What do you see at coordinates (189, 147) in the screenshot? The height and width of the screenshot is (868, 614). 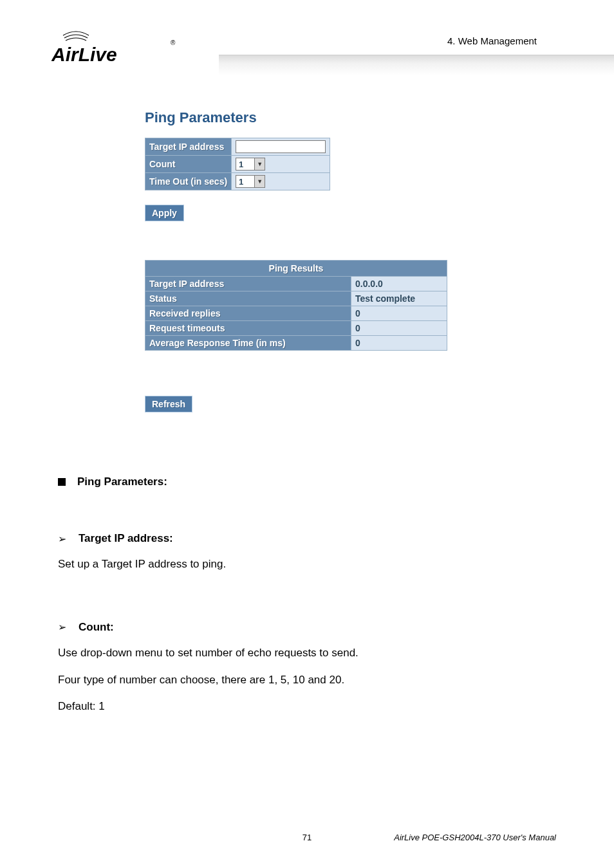 I see `target-ip-label: Target IP address` at bounding box center [189, 147].